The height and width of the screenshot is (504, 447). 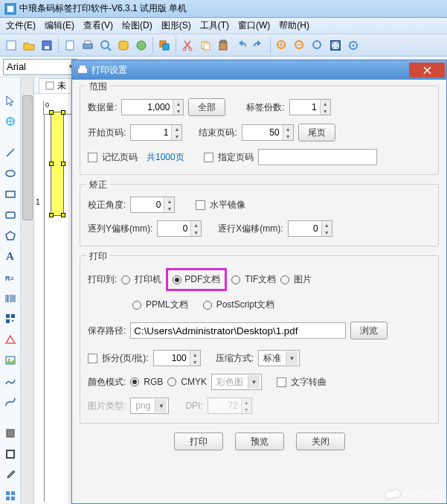 I want to click on all-button: 全部, so click(x=207, y=107).